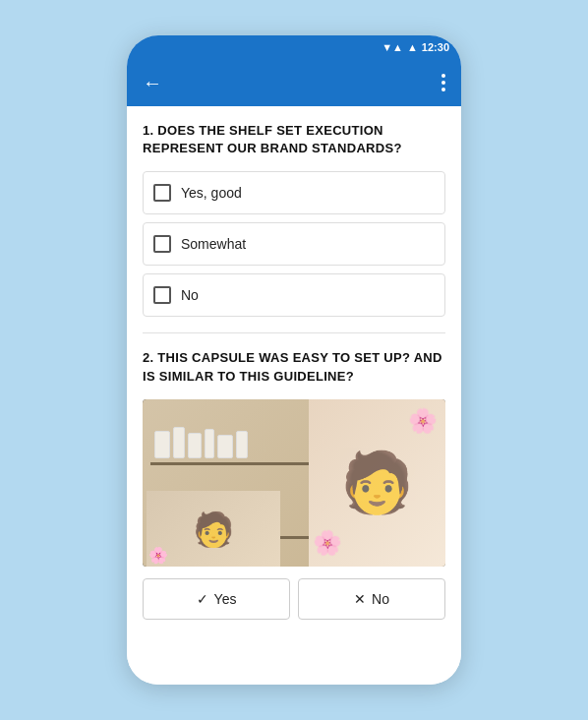 The image size is (588, 720). What do you see at coordinates (294, 193) in the screenshot?
I see `option-yes-good: Yes, good` at bounding box center [294, 193].